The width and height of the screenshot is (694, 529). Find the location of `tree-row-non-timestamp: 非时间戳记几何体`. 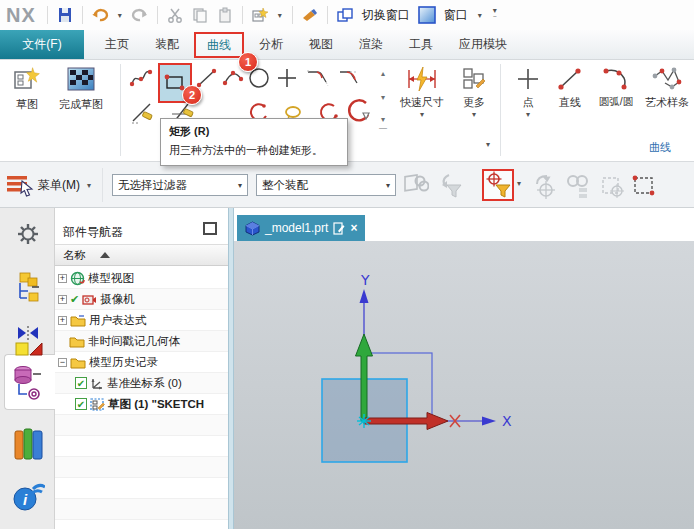

tree-row-non-timestamp: 非时间戳记几何体 is located at coordinates (142, 342).